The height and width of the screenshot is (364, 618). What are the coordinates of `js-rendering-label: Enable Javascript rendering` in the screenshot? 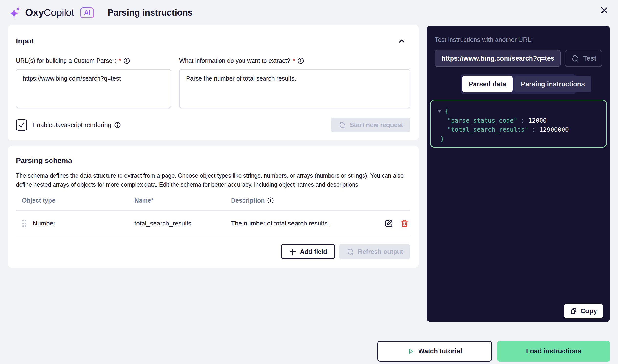 It's located at (72, 125).